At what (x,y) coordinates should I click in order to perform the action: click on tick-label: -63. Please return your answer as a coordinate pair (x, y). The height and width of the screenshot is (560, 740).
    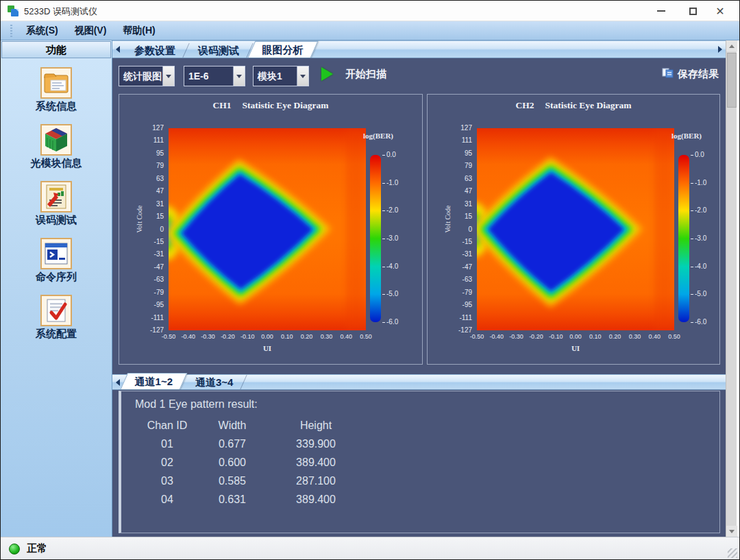
    Looking at the image, I should click on (460, 280).